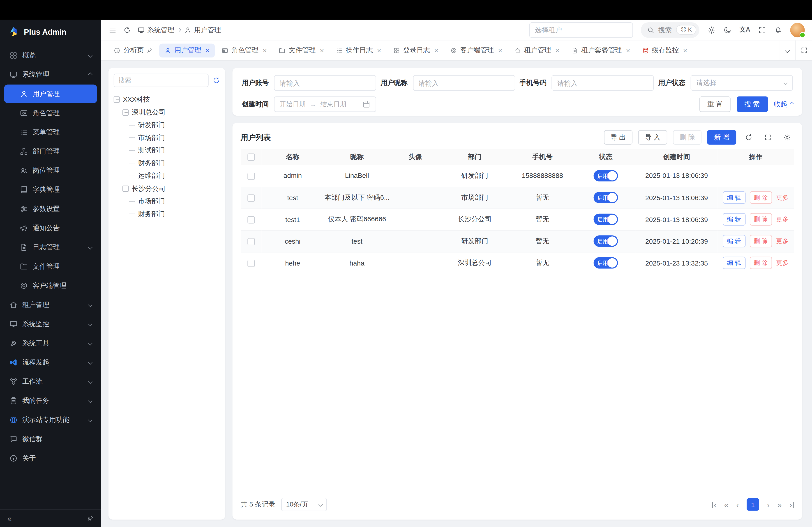  I want to click on tree-node: 长沙分公司, so click(167, 189).